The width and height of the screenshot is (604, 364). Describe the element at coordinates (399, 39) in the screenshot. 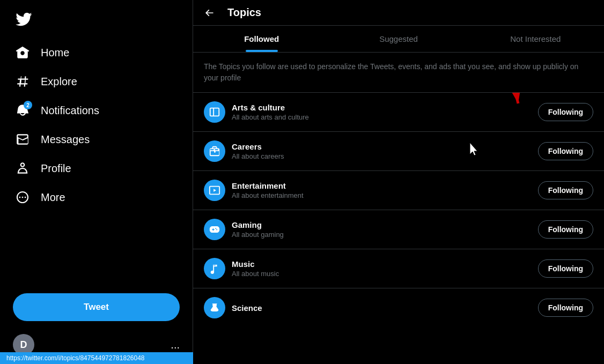

I see `tab-suggested-label: Suggested` at that location.